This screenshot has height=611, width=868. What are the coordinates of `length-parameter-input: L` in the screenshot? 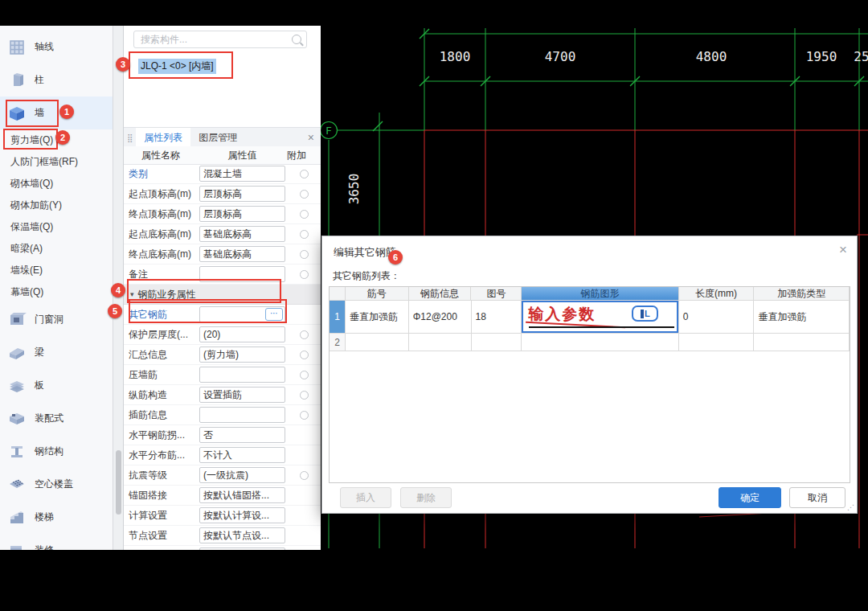 It's located at (645, 314).